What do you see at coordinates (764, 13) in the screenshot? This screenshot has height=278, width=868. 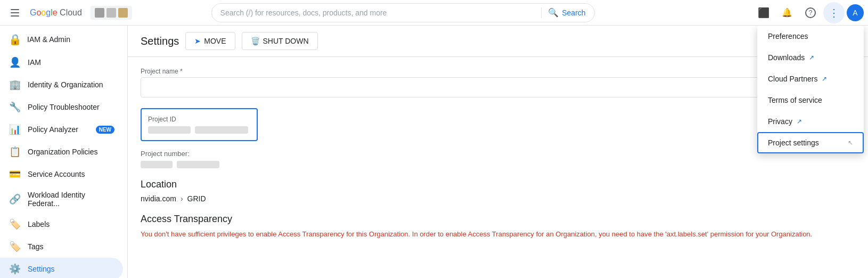 I see `terminal-icon: ⬛` at bounding box center [764, 13].